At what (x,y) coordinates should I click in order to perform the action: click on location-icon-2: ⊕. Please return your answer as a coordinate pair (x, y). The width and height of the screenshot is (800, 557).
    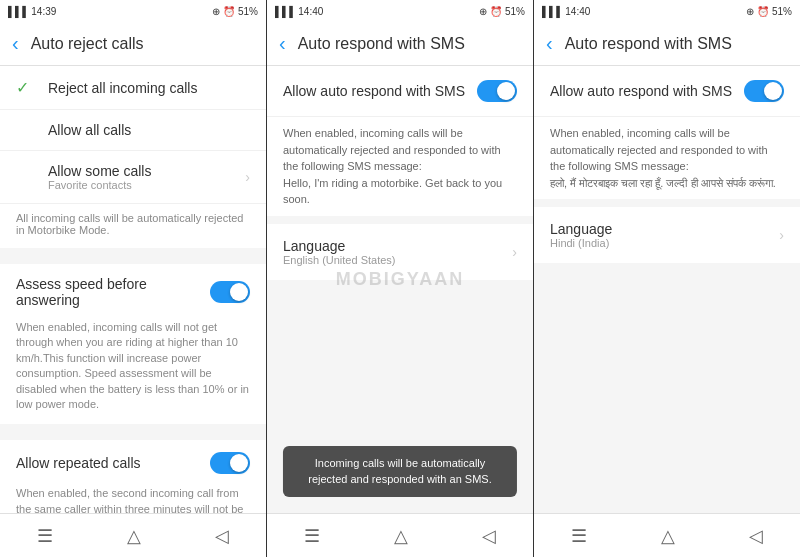
    Looking at the image, I should click on (483, 12).